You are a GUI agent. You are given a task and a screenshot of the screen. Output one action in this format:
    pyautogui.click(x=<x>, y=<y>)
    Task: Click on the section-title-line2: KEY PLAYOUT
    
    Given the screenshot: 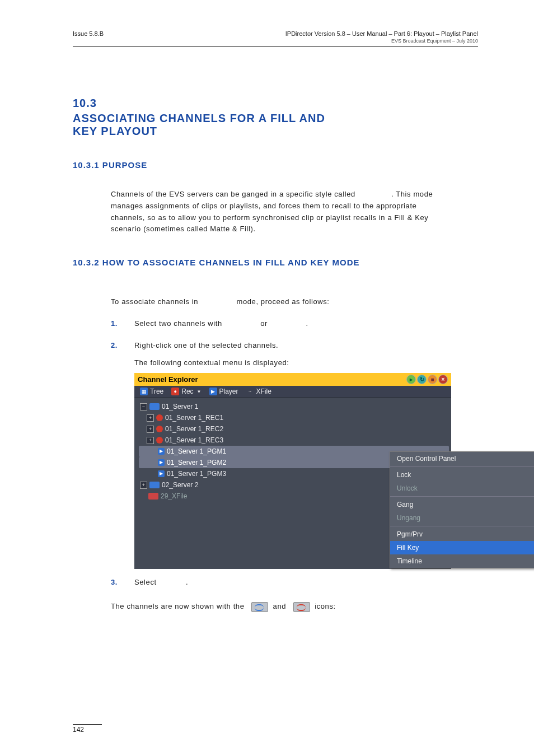 What is the action you would take?
    pyautogui.click(x=275, y=131)
    